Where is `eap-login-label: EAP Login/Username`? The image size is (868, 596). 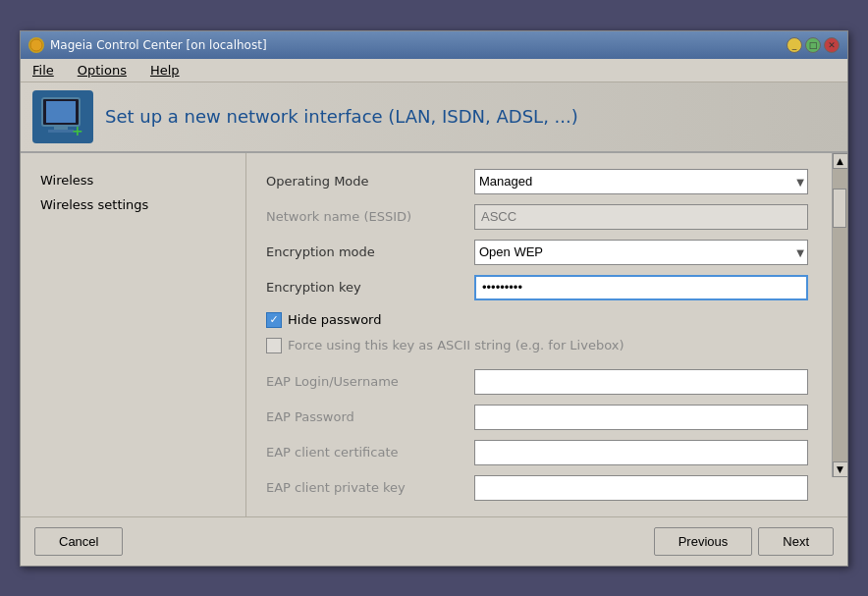
eap-login-label: EAP Login/Username is located at coordinates (364, 381).